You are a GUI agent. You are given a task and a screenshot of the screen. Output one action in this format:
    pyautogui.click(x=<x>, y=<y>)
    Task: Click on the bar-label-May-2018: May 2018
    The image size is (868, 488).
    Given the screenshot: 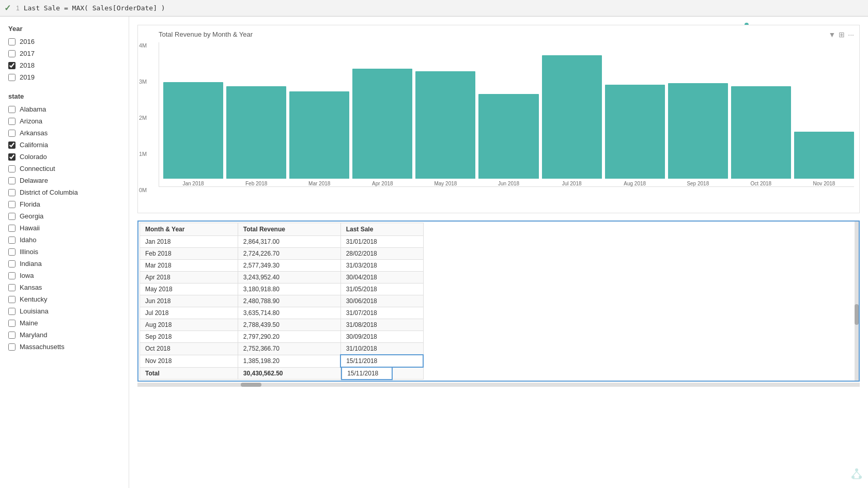 What is the action you would take?
    pyautogui.click(x=445, y=184)
    